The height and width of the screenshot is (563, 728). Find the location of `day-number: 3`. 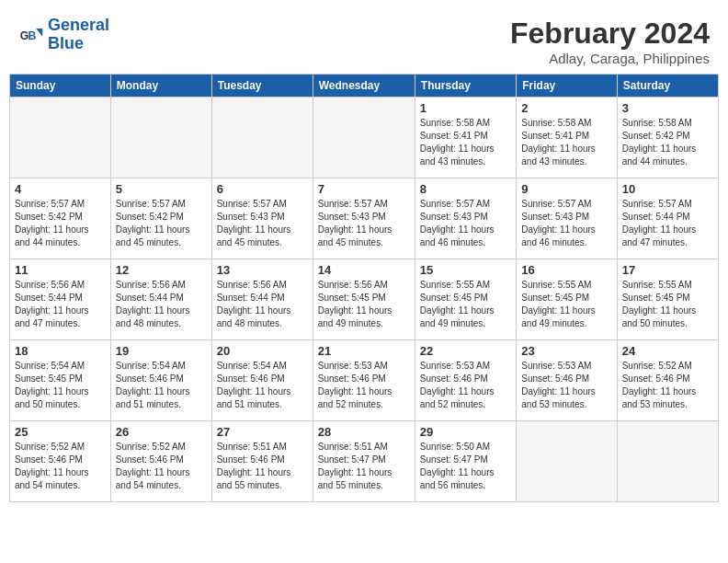

day-number: 3 is located at coordinates (667, 109).